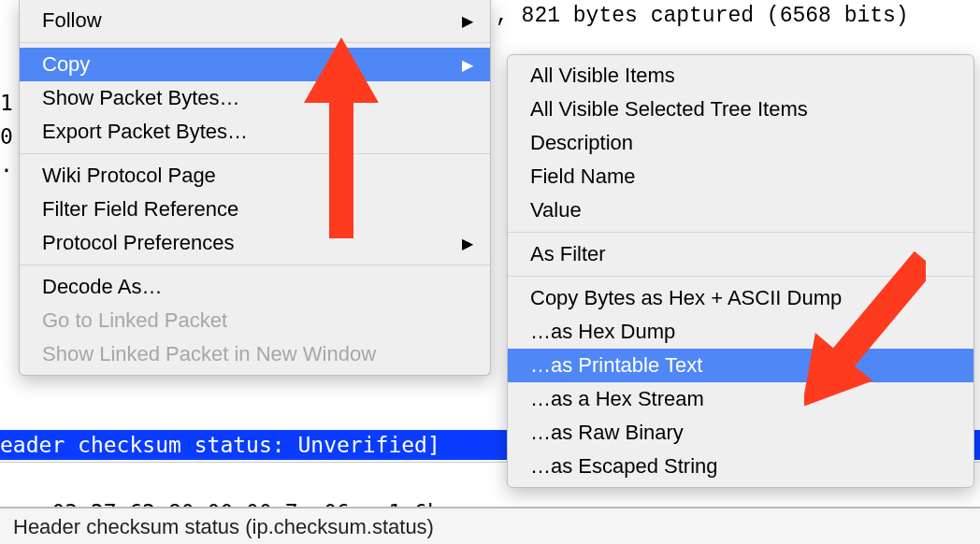 The height and width of the screenshot is (544, 980). I want to click on menu-item-wiki-protocol-page: Wiki Protocol Page, so click(254, 176).